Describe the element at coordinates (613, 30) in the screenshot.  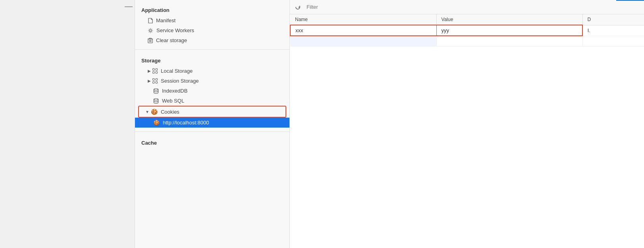
I see `cell-domain: l.` at that location.